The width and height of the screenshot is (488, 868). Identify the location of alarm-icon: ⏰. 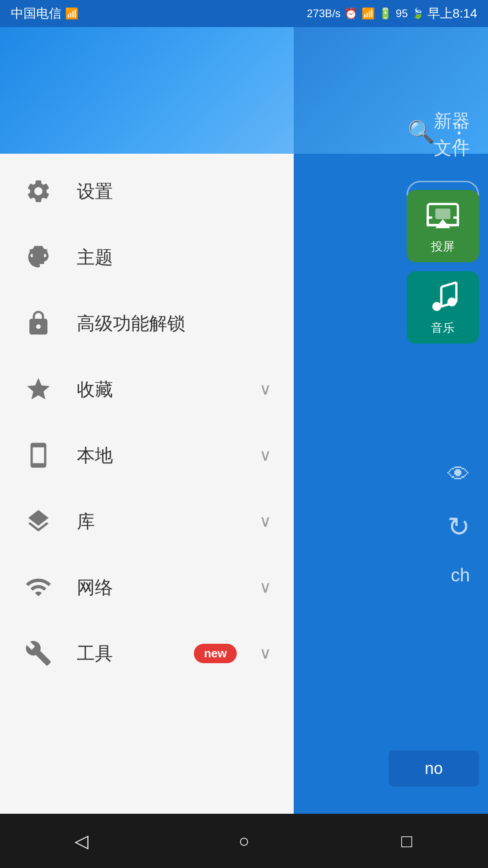
(351, 14).